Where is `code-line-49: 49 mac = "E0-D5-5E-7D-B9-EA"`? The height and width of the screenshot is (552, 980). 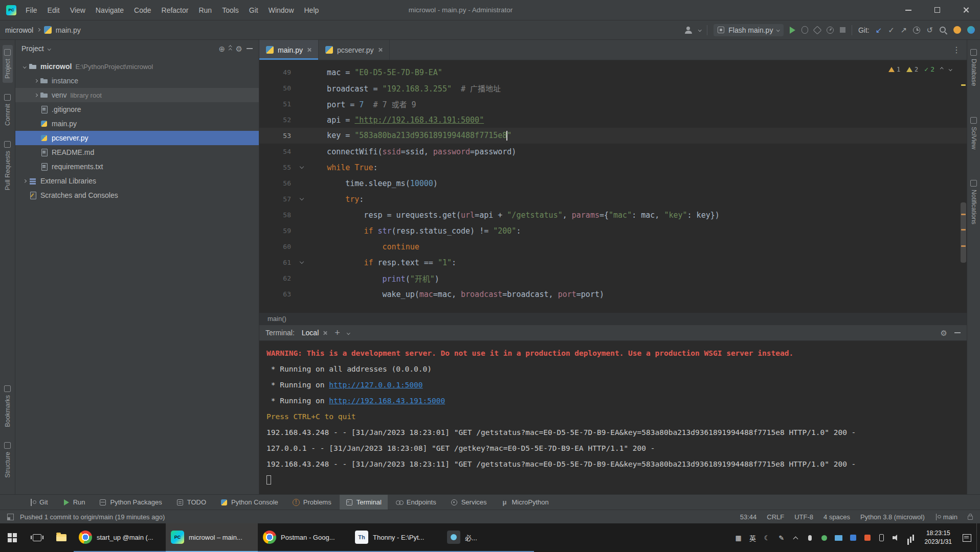 code-line-49: 49 mac = "E0-D5-5E-7D-B9-EA" is located at coordinates (613, 73).